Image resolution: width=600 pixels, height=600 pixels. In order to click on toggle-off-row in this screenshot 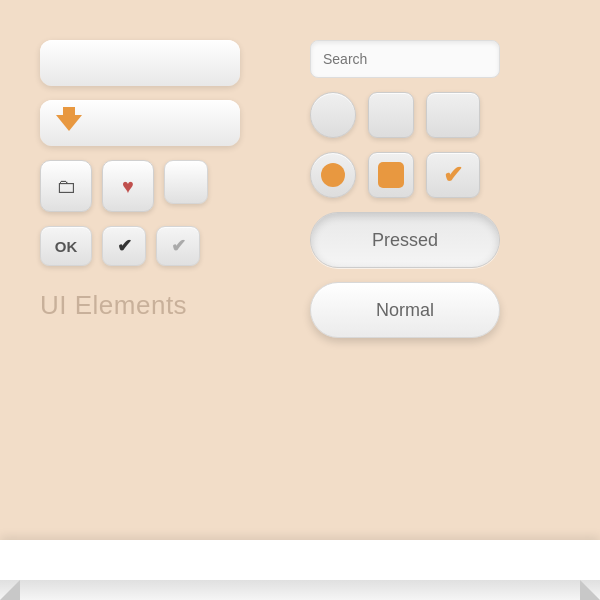, I will do `click(435, 115)`.